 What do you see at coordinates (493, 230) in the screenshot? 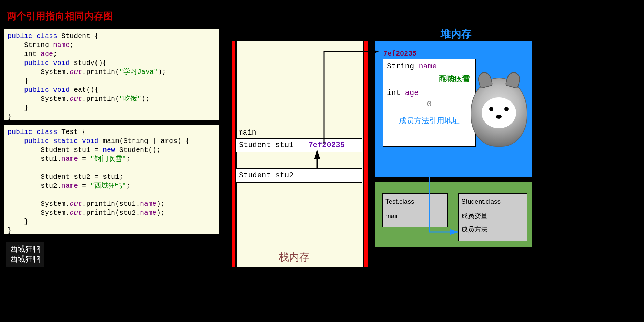
I see `class-student-m2: 成员方法` at bounding box center [493, 230].